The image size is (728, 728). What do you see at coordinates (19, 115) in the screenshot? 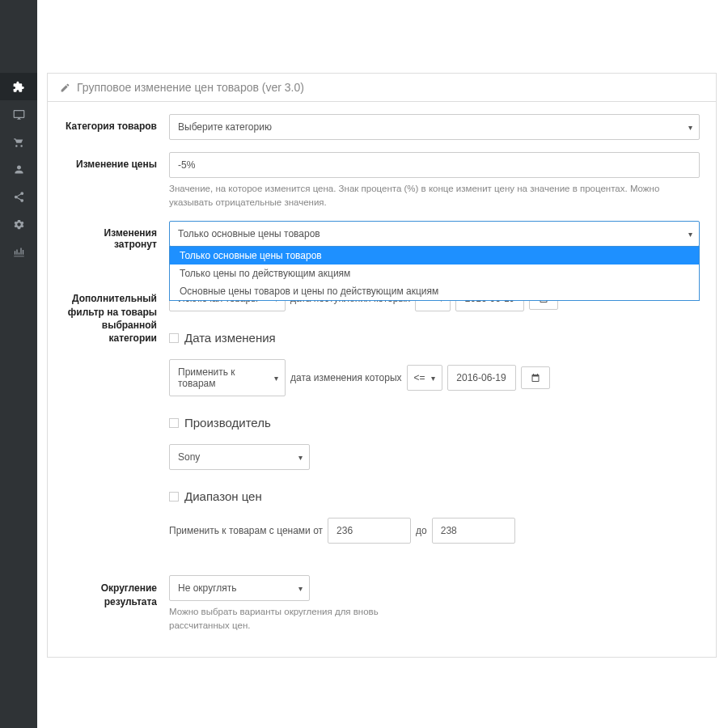
I see `monitor-icon` at bounding box center [19, 115].